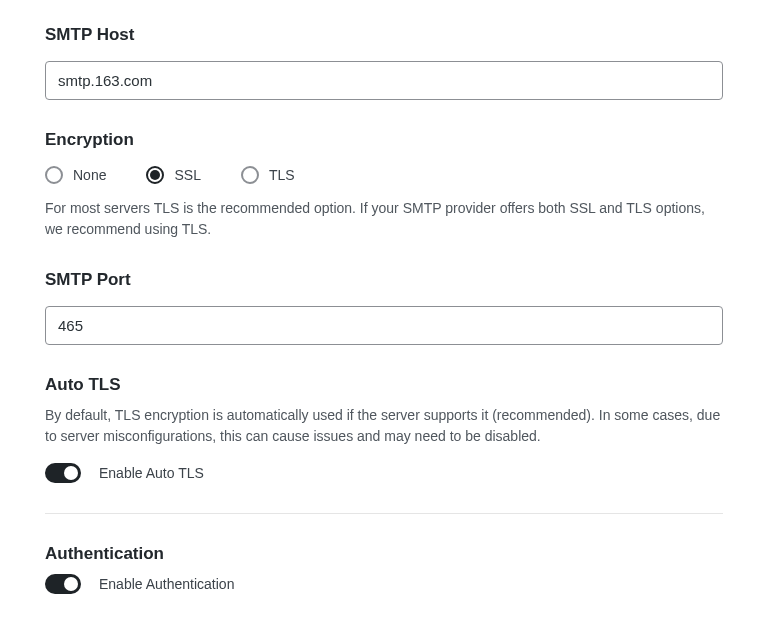  What do you see at coordinates (384, 326) in the screenshot?
I see `smtp-port-input` at bounding box center [384, 326].